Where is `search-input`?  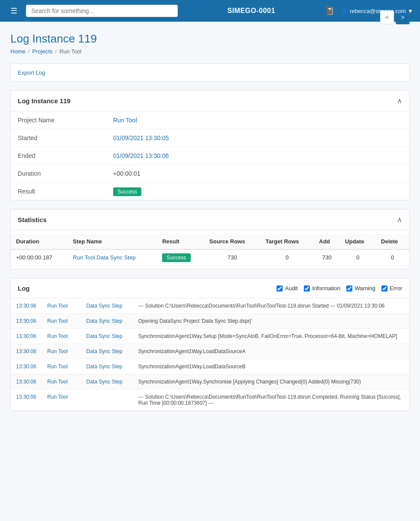
search-input is located at coordinates (102, 11).